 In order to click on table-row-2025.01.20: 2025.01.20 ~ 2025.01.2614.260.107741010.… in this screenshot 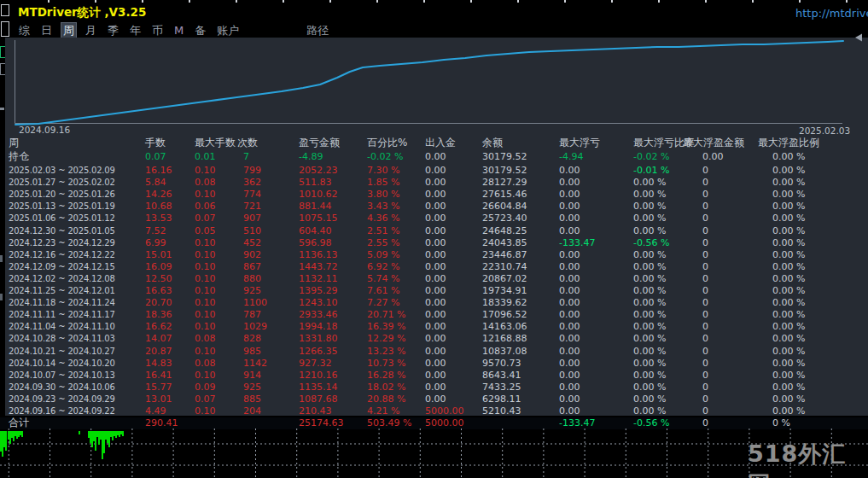, I will do `click(434, 195)`.